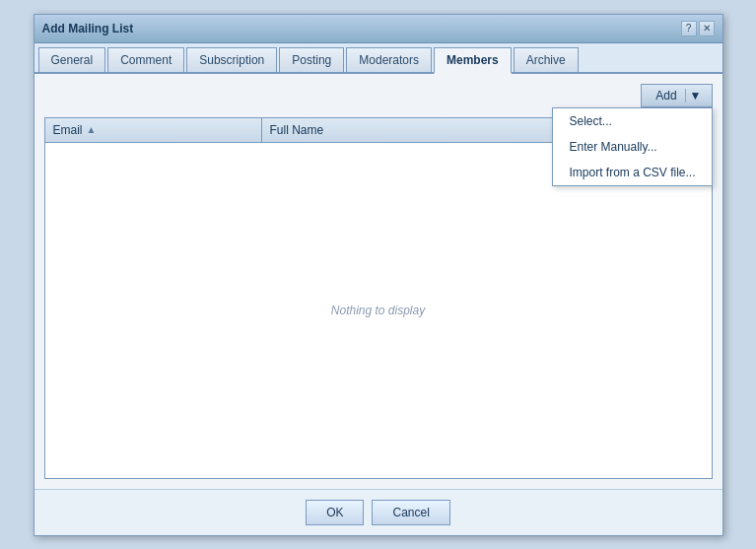  Describe the element at coordinates (707, 29) in the screenshot. I see `close-button: ✕` at that location.